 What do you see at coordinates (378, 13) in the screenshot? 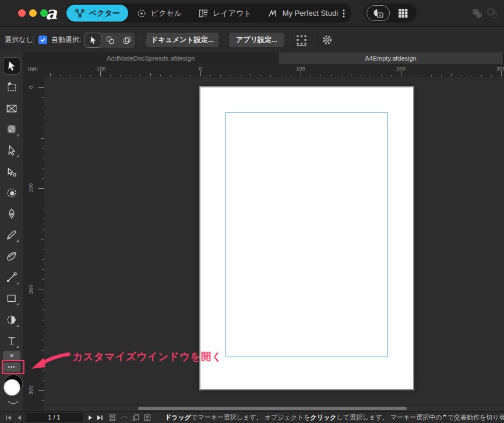
I see `assistant-toggle: A` at bounding box center [378, 13].